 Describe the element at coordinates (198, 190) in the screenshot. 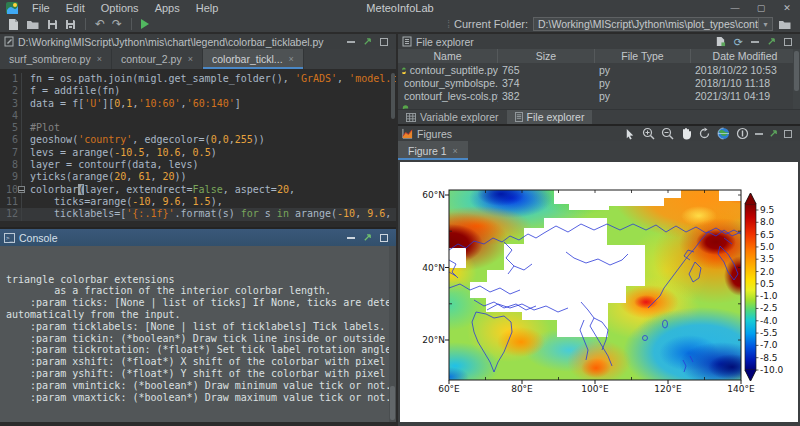

I see `code-line: 10colorbar(layer, extendrect=False, aspe…` at that location.